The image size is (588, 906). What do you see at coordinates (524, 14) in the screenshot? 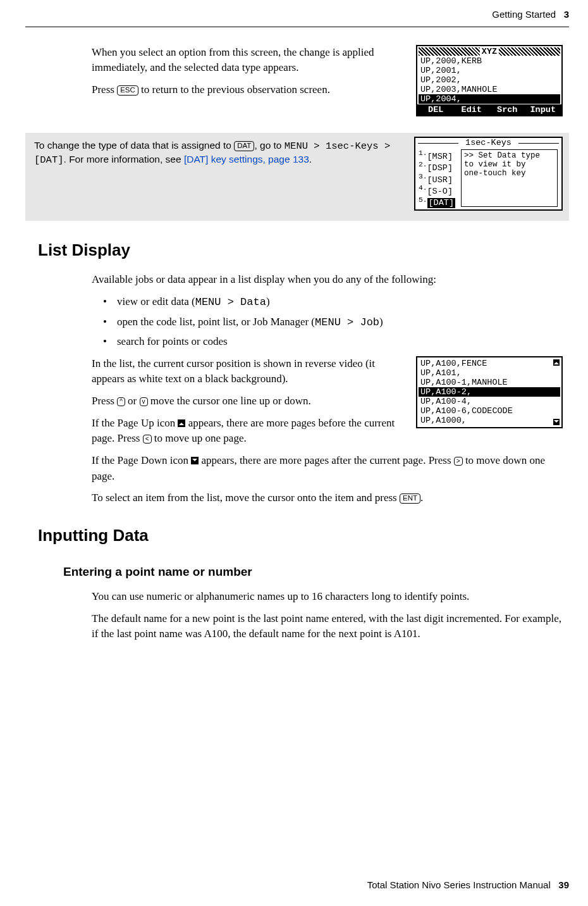
I see `header-section: Getting Started` at bounding box center [524, 14].